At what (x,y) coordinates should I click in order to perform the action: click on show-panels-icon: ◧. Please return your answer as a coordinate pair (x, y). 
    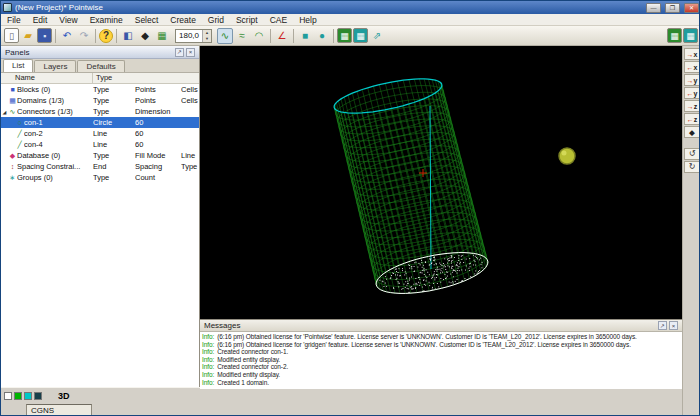
    Looking at the image, I should click on (128, 36).